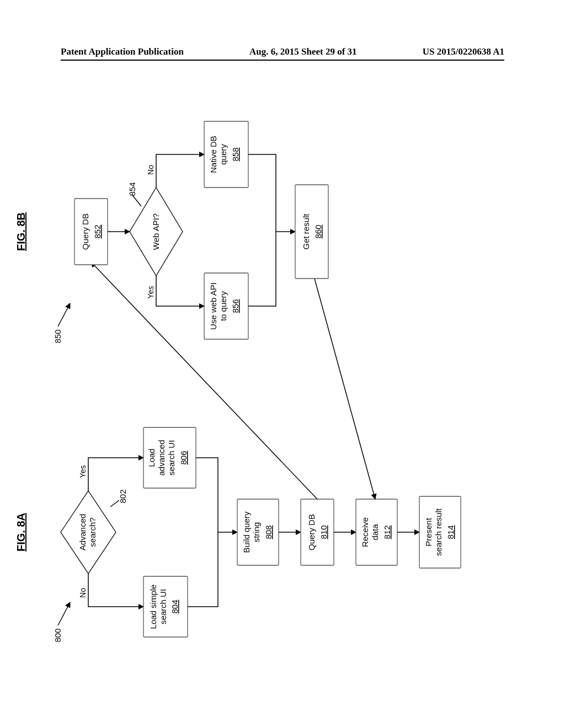  I want to click on box-native-db-query: Native DB query 858, so click(226, 154).